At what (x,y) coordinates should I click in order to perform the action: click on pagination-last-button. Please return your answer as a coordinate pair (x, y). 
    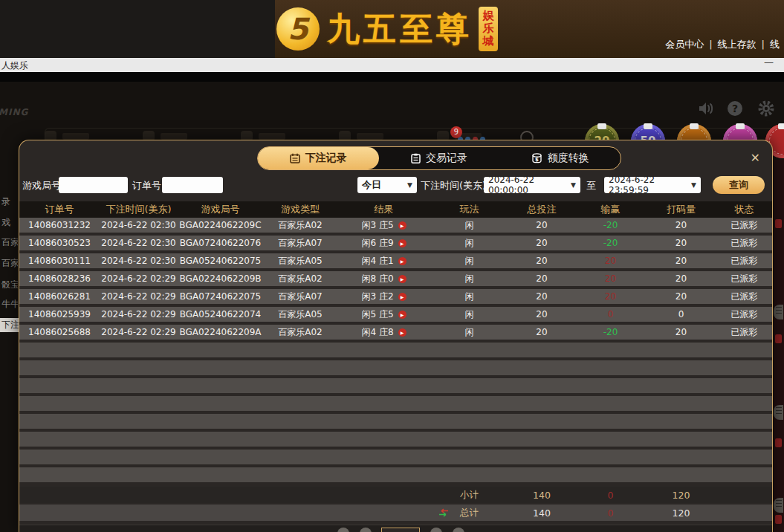
    Looking at the image, I should click on (459, 530).